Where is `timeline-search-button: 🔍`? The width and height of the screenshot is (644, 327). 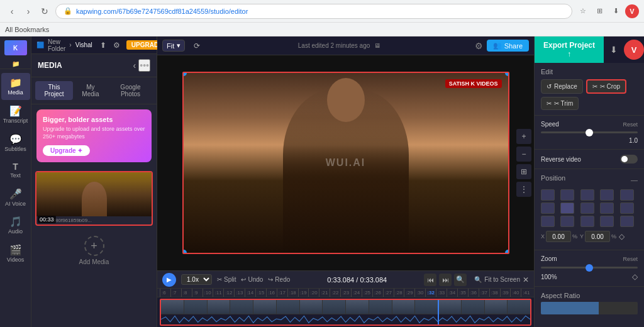
timeline-search-button: 🔍 is located at coordinates (460, 280).